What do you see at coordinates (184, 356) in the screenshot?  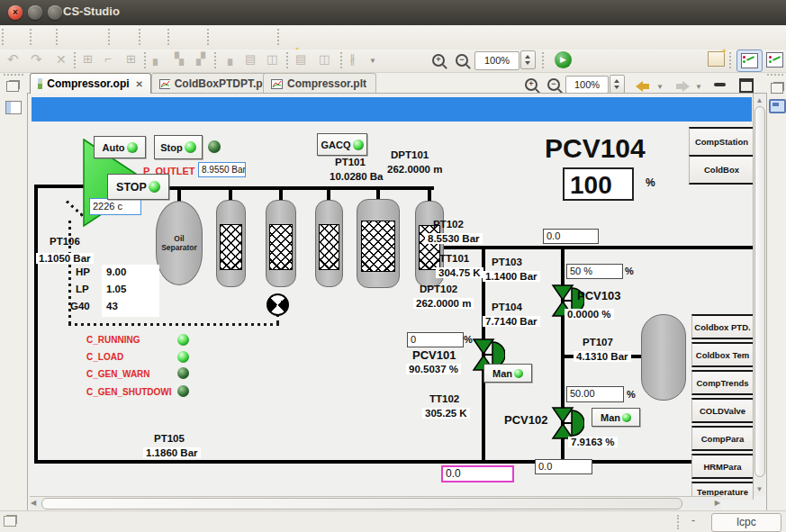 I see `c-load-led` at bounding box center [184, 356].